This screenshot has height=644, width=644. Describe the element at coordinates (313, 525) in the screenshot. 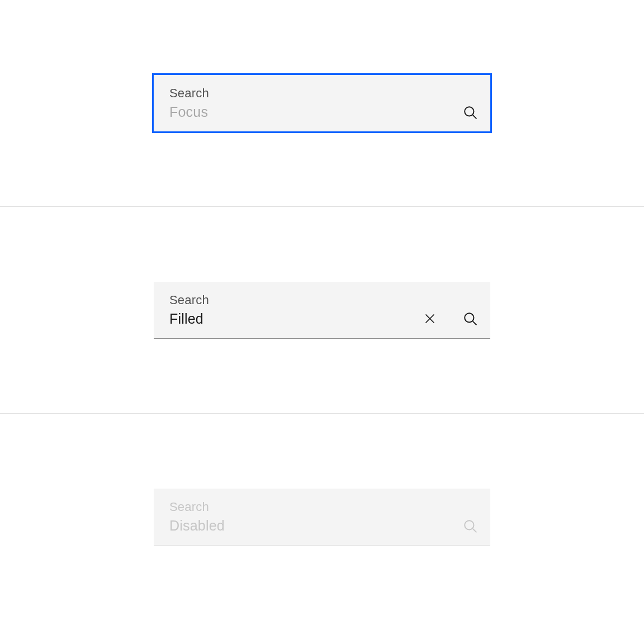

I see `search-input: Disabled` at that location.